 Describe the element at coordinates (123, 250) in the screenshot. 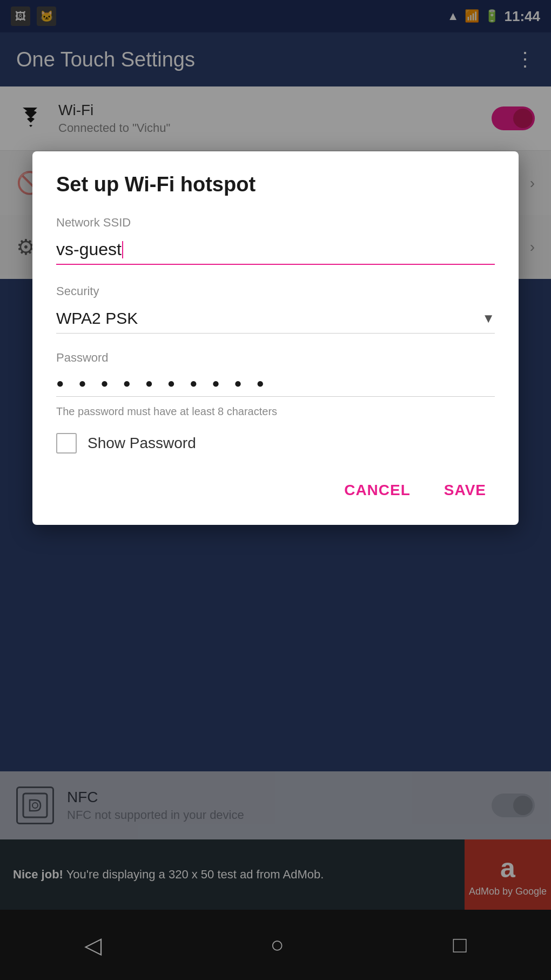

I see `text-cursor` at that location.